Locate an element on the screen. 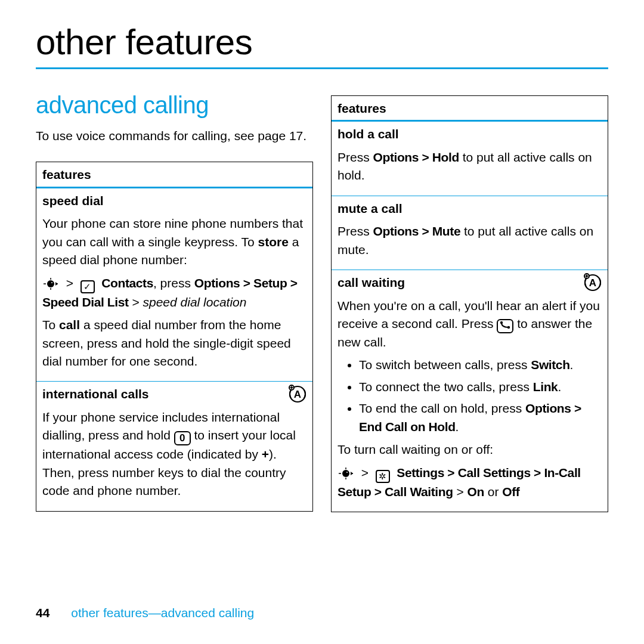  text: , press is located at coordinates (174, 283).